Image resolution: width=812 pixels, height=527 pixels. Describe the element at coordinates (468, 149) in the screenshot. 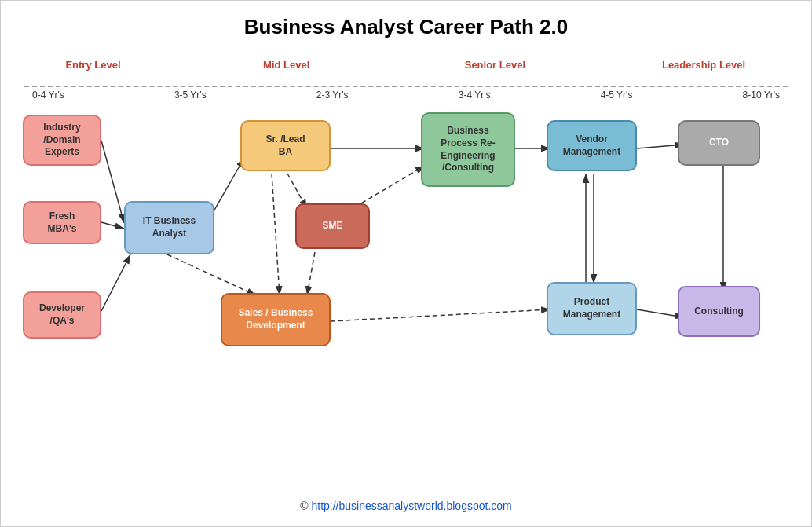

I see `bpr-consulting-label: BusinessProcess Re-Engineering/Consultin…` at that location.